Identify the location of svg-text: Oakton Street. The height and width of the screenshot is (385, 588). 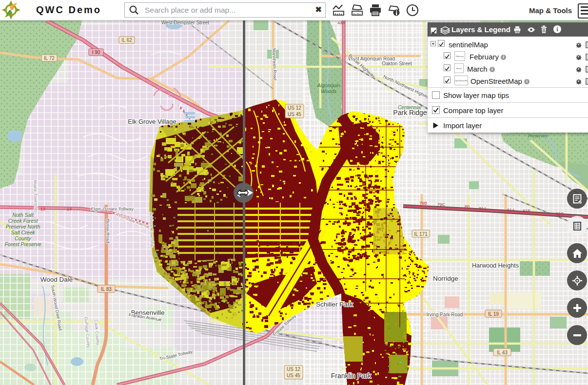
(397, 63).